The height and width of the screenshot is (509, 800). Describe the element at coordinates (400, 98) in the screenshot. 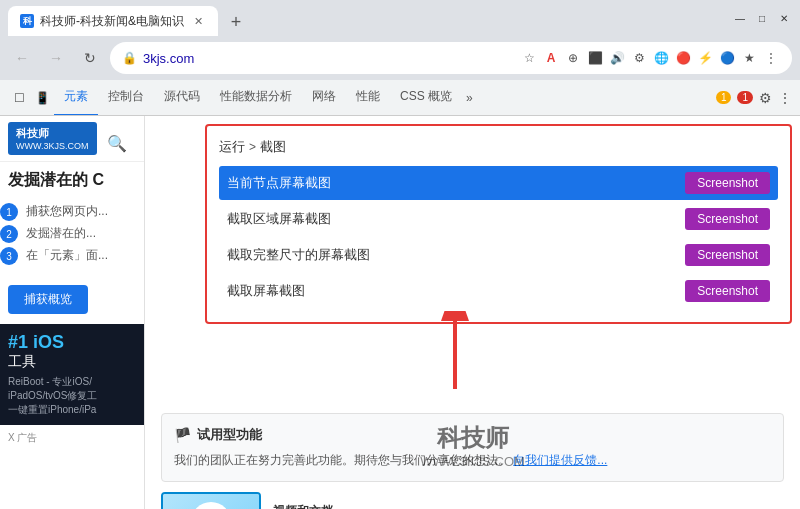

I see `devtools-bar: ☐ 📱 元素 控制台 源代码 性能数据分析 网络 性能 CSS 概览 » 1 1…` at that location.